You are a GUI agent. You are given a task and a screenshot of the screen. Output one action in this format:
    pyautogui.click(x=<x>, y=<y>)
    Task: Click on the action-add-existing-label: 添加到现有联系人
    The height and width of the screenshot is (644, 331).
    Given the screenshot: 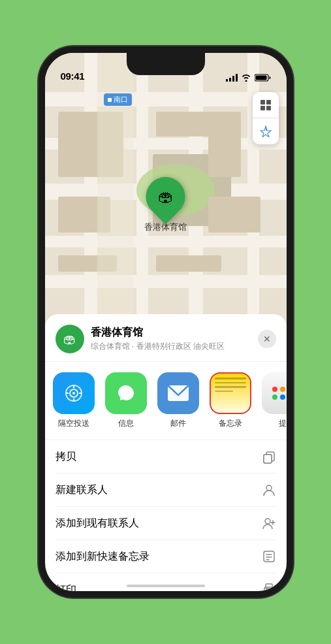 What is the action you would take?
    pyautogui.click(x=97, y=524)
    